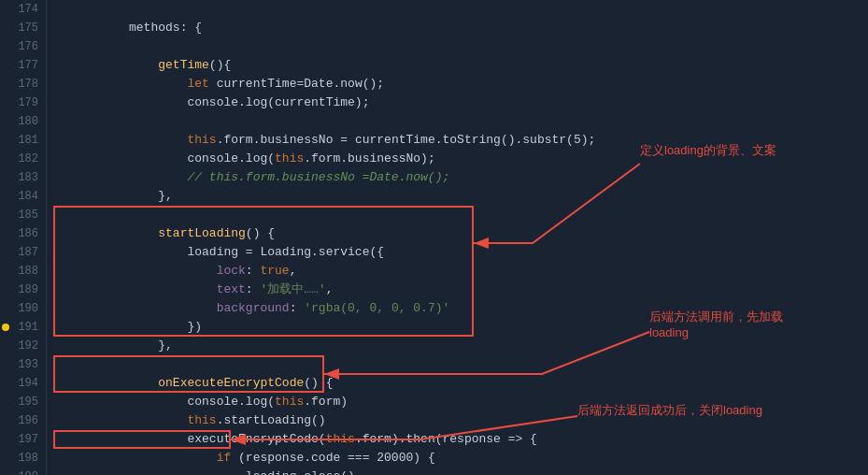  What do you see at coordinates (462, 122) in the screenshot?
I see `code-line-180: this.form.businessNo = currentTime.toStr…` at bounding box center [462, 122].